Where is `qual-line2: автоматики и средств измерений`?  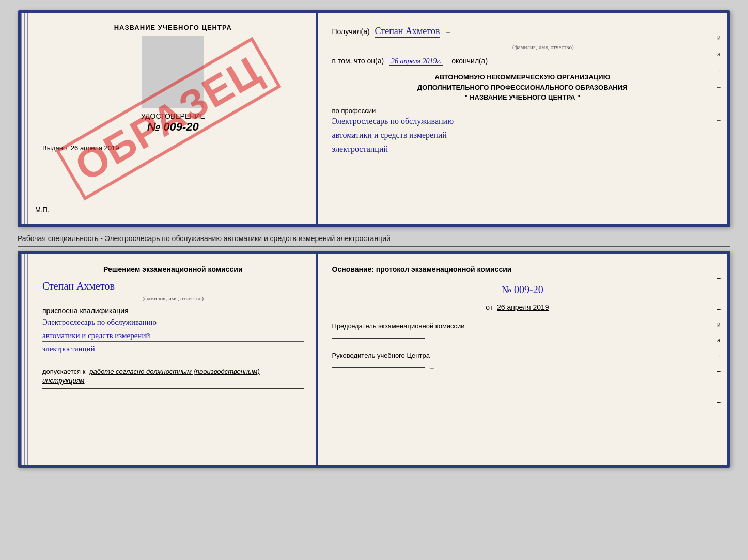 qual-line2: автоматики и средств измерений is located at coordinates (173, 337).